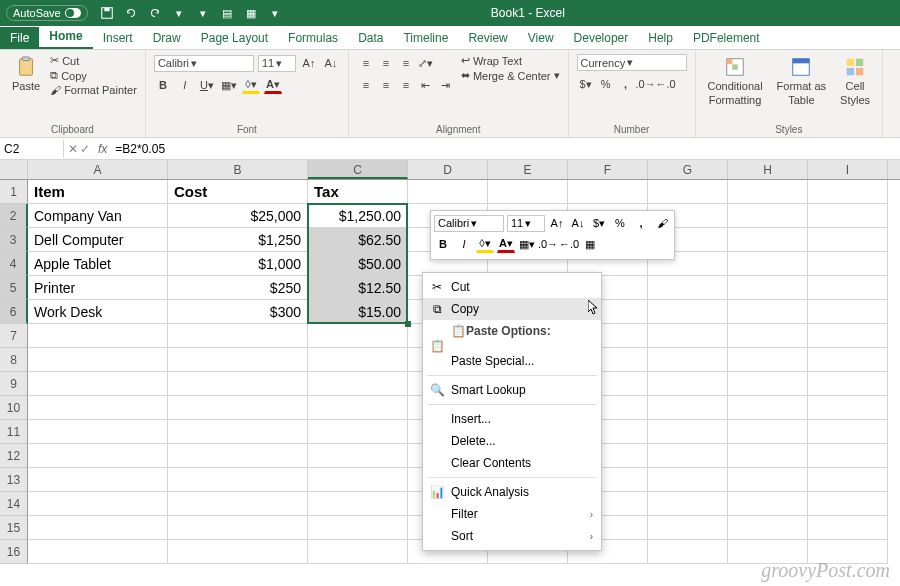 The image size is (900, 586). What do you see at coordinates (510, 76) in the screenshot?
I see `merge-center-button: ⬌Merge & Center ▾` at bounding box center [510, 76].